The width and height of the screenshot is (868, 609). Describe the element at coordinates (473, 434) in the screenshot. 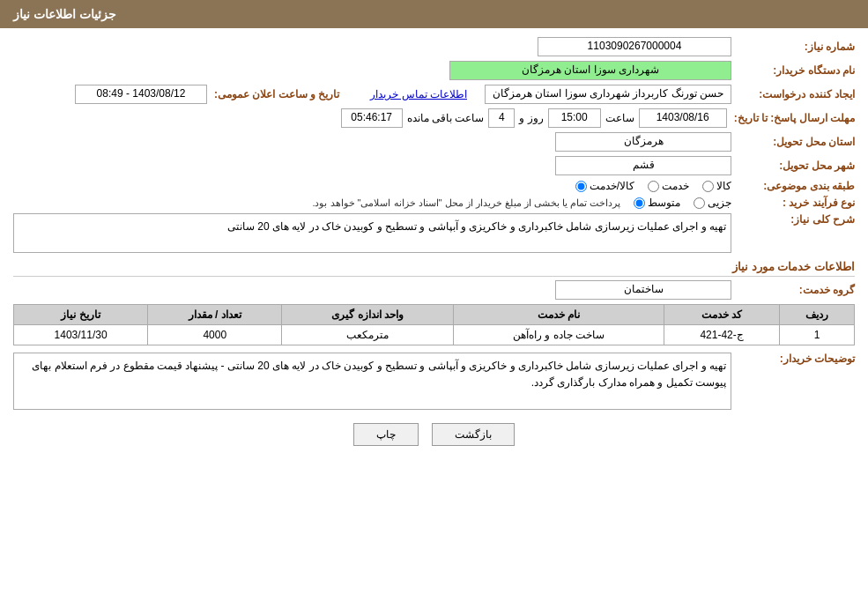

I see `back-button: بازگشت` at that location.